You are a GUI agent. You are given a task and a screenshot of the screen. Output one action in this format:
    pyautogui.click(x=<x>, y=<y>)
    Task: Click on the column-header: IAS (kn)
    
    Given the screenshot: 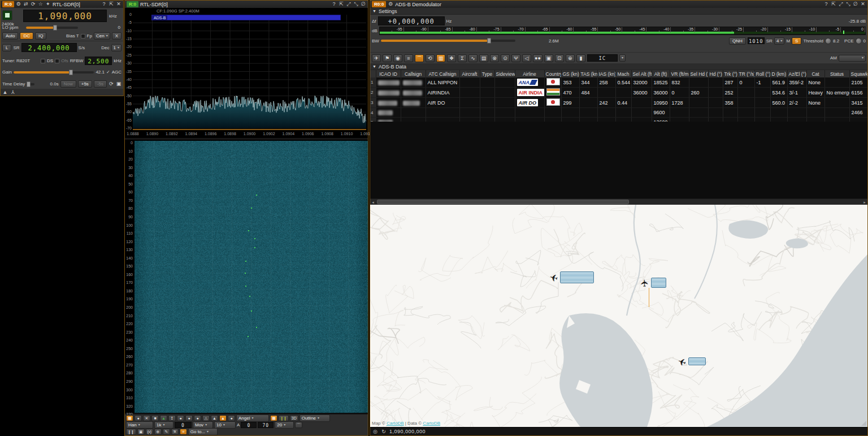 What is the action you would take?
    pyautogui.click(x=606, y=74)
    